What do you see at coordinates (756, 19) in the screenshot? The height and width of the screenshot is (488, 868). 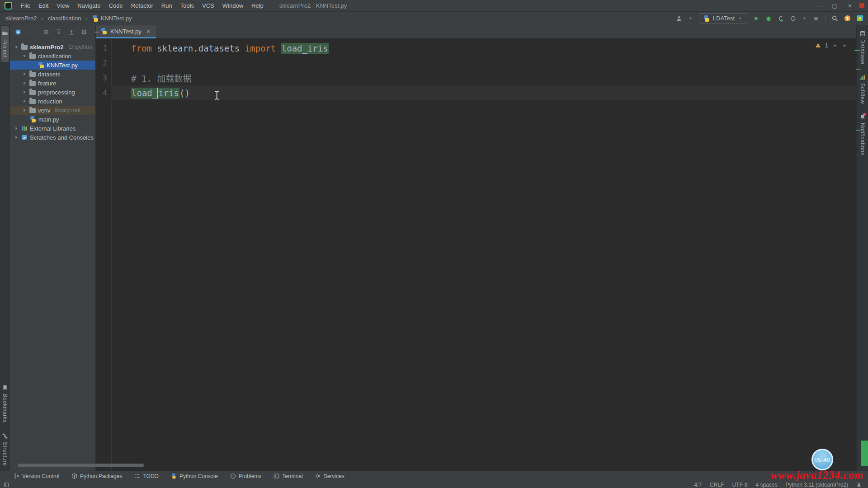 I see `run-button` at bounding box center [756, 19].